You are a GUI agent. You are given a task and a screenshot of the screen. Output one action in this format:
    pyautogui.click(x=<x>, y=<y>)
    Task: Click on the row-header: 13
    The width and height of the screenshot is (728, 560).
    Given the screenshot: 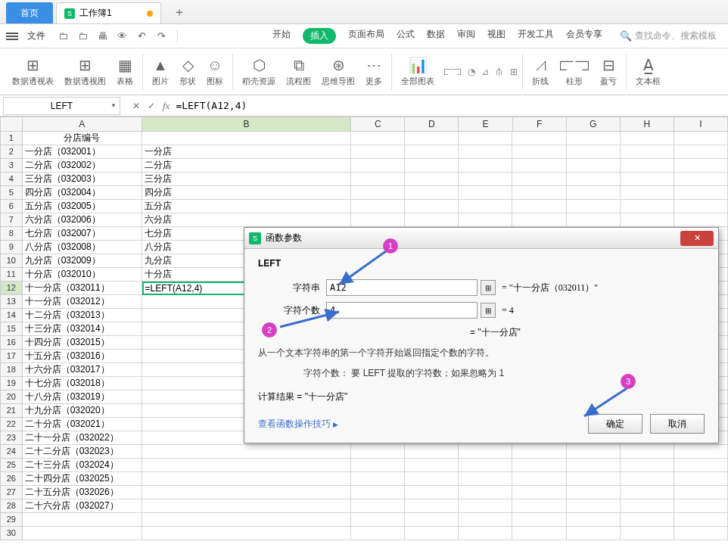 What is the action you would take?
    pyautogui.click(x=11, y=302)
    